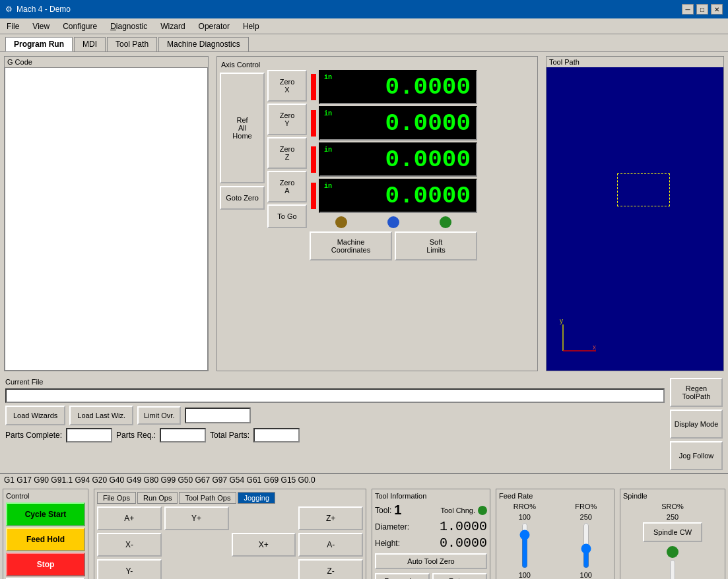 The height and width of the screenshot is (579, 728). Describe the element at coordinates (525, 541) in the screenshot. I see `rro-col: RRO% 100 100 1` at that location.